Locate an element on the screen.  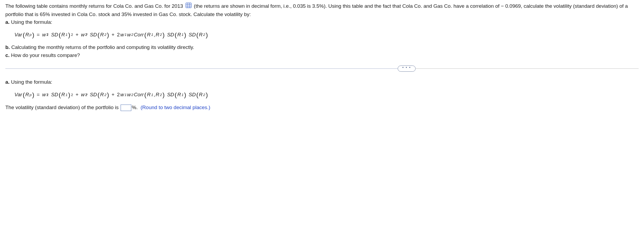
rounding-hint: (Round to two decimal places.) is located at coordinates (175, 108).